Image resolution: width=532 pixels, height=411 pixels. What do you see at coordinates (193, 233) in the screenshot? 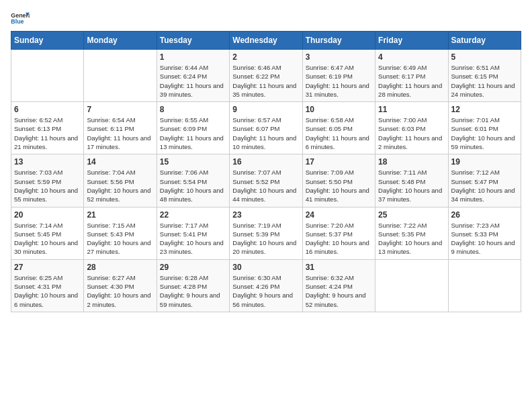
I see `calendar-cell: 22 Sunrise: 7:17 AMSunset: 5:41 PMDaylig…` at bounding box center [193, 233].